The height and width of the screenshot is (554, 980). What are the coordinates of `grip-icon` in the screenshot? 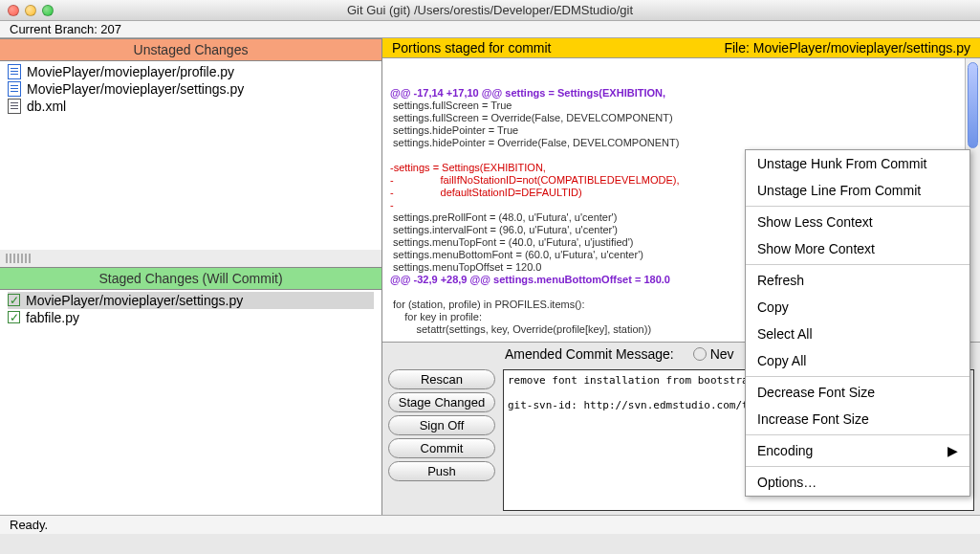 It's located at (18, 258).